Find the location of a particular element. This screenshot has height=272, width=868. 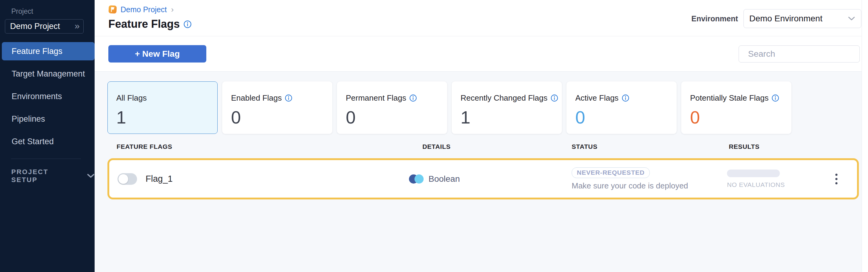

sidebar-item-label: Target Management is located at coordinates (48, 74).